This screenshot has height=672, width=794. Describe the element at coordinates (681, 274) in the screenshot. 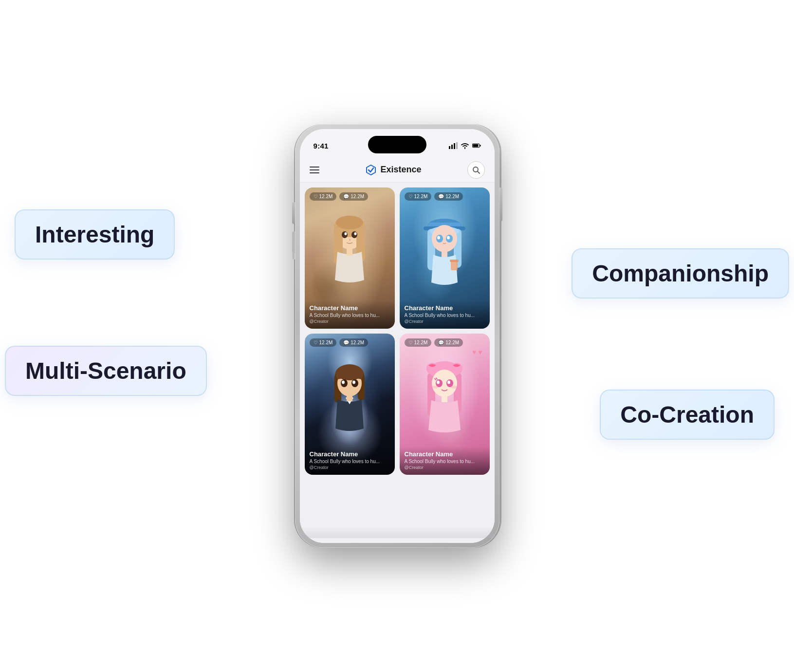

I see `badge-companionship: Companionship` at that location.